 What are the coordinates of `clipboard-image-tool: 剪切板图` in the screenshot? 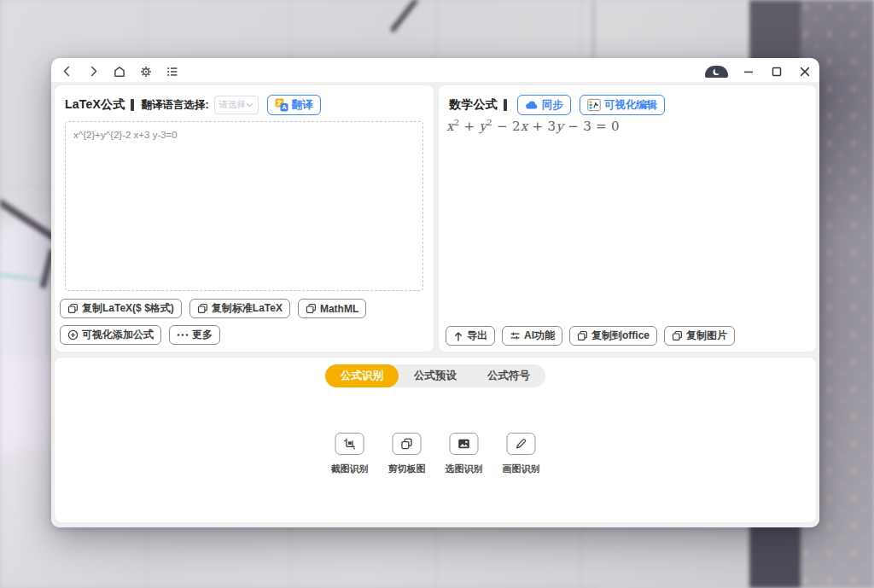 It's located at (407, 454).